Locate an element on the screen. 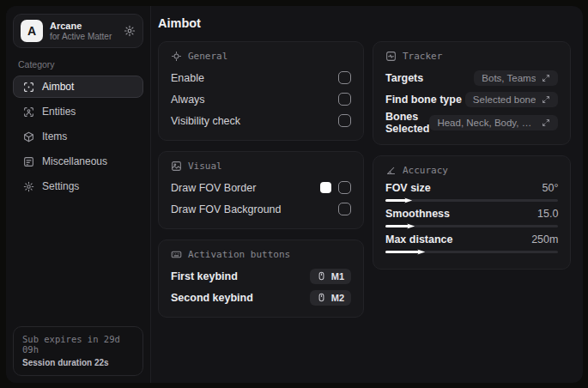 The image size is (588, 388). dropdown-label: Targets is located at coordinates (404, 78).